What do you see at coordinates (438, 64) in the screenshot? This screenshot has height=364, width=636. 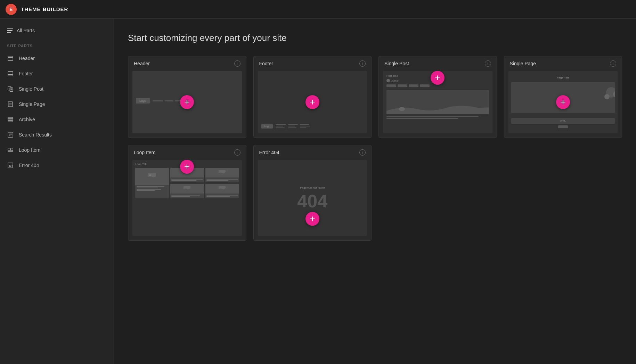 I see `card-single-post-bar: Single Post i` at bounding box center [438, 64].